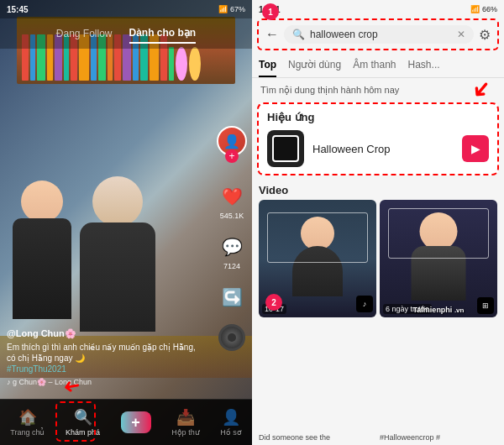 The height and width of the screenshot is (445, 504). I want to click on effect-item: Halloween Crop ▶, so click(378, 149).